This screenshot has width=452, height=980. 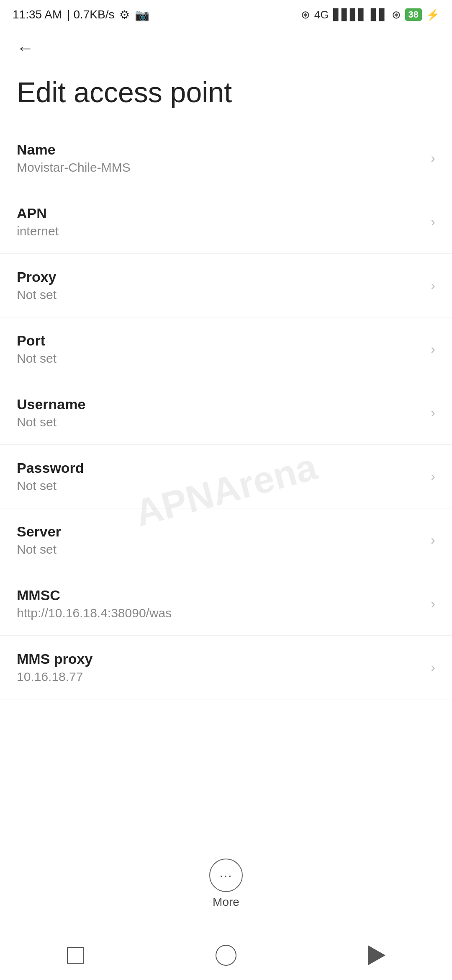 What do you see at coordinates (226, 955) in the screenshot?
I see `nav-home-button` at bounding box center [226, 955].